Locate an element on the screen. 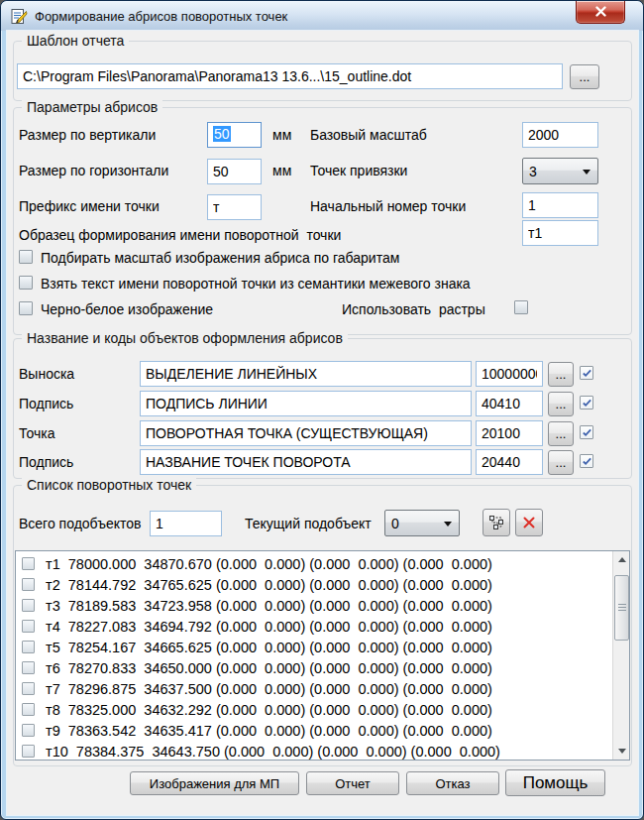 This screenshot has height=820, width=644. report-button: Отчет is located at coordinates (353, 783).